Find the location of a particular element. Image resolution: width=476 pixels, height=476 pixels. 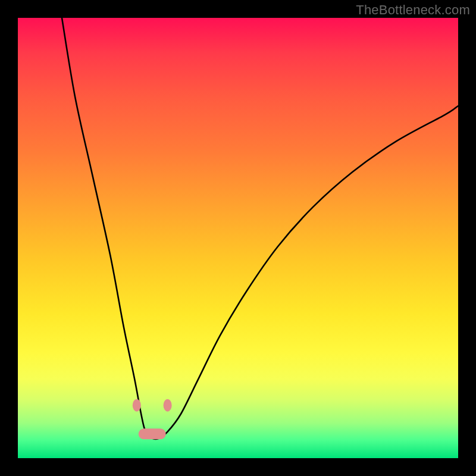

marker-right-knee is located at coordinates (168, 406).